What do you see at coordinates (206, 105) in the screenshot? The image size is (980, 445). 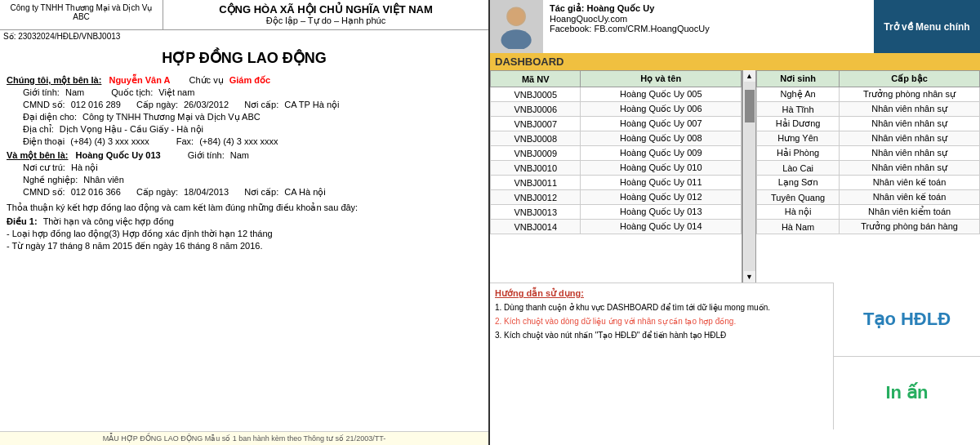 I see `issued-date: 26/03/2012` at bounding box center [206, 105].